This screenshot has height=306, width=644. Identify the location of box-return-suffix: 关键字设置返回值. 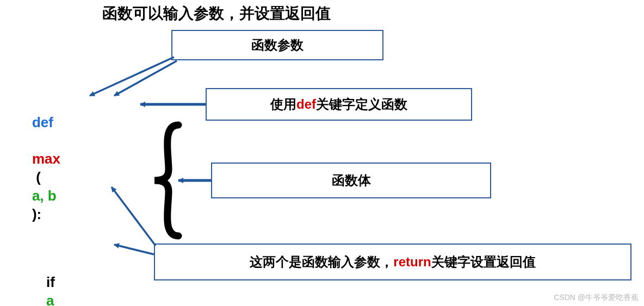
(484, 262).